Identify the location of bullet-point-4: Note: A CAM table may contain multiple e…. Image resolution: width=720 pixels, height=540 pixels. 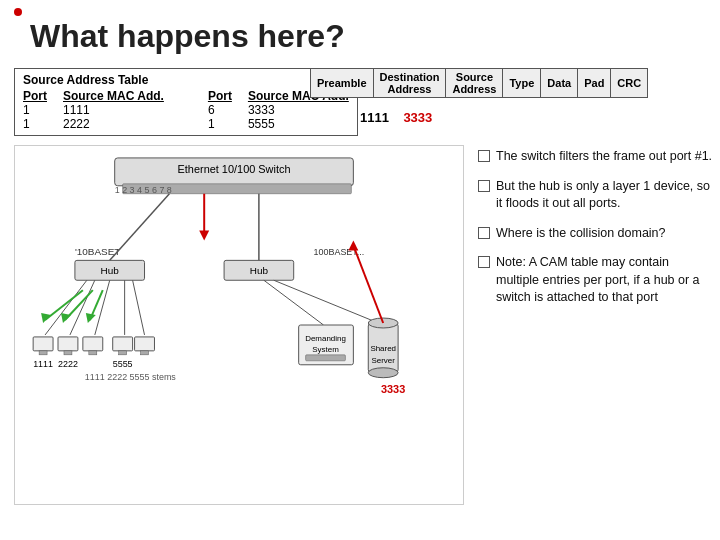
(596, 280).